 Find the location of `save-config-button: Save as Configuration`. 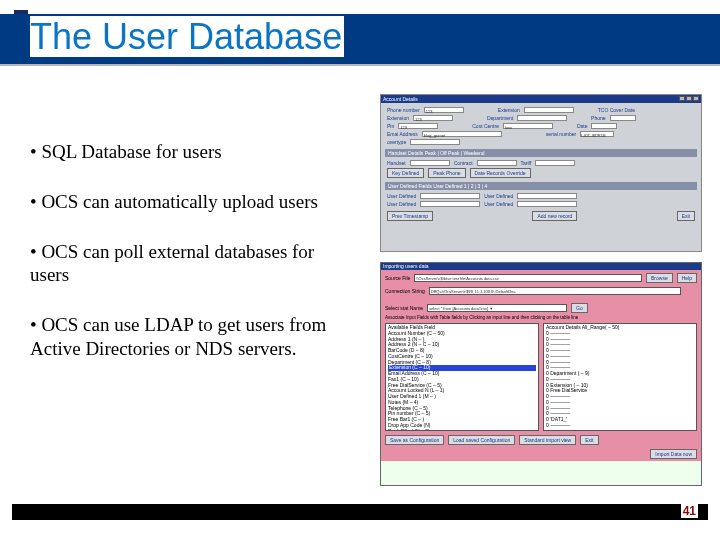

save-config-button: Save as Configuration is located at coordinates (414, 440).